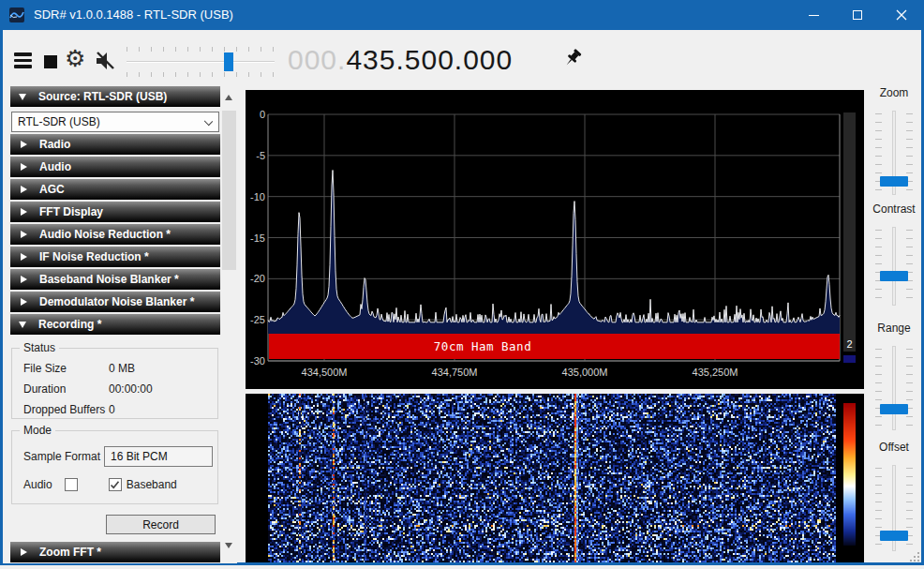 The height and width of the screenshot is (569, 924). What do you see at coordinates (573, 60) in the screenshot?
I see `pin-frequency-button` at bounding box center [573, 60].